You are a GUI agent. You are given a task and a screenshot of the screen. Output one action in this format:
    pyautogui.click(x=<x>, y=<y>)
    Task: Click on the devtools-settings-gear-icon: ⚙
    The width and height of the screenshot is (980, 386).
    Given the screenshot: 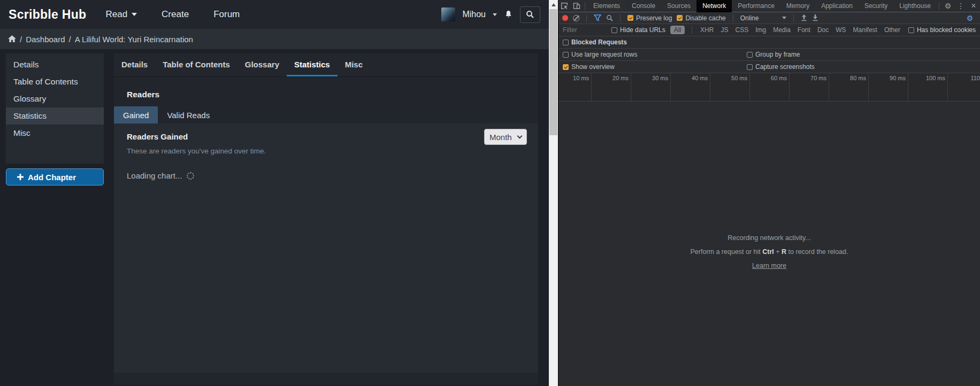 What is the action you would take?
    pyautogui.click(x=948, y=6)
    